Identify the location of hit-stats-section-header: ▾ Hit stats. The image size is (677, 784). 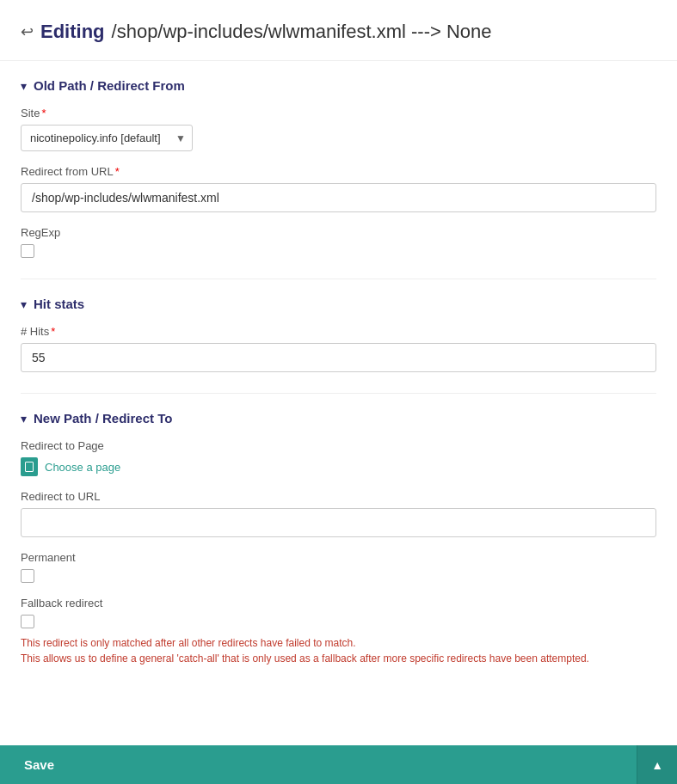
(339, 304).